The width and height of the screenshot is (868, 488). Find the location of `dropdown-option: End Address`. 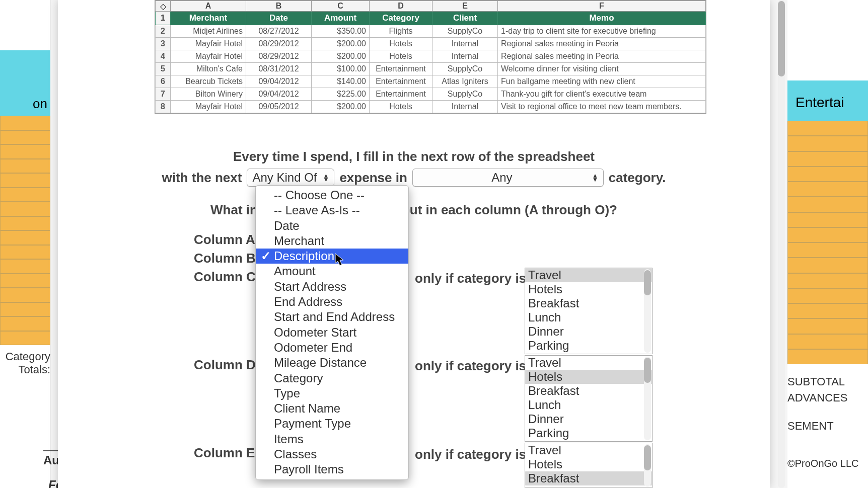

dropdown-option: End Address is located at coordinates (332, 302).